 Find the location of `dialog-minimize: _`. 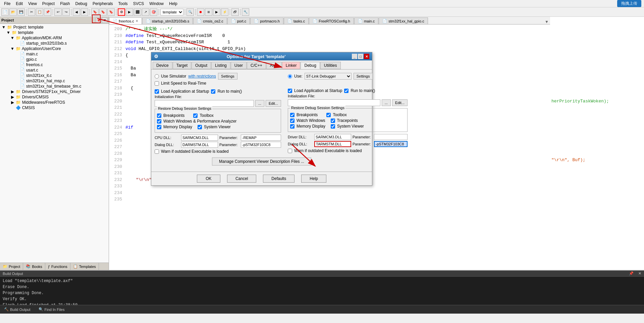

dialog-minimize: _ is located at coordinates (355, 56).